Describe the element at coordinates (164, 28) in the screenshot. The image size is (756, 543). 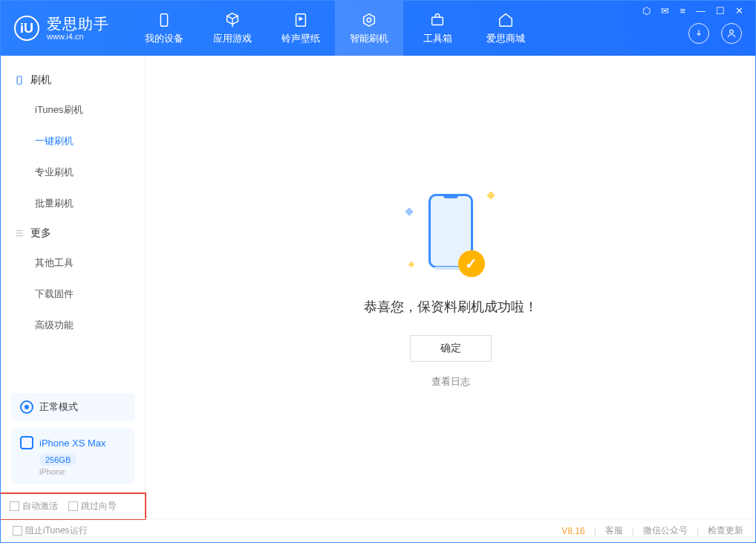
I see `tab-my-device: 我的设备` at that location.